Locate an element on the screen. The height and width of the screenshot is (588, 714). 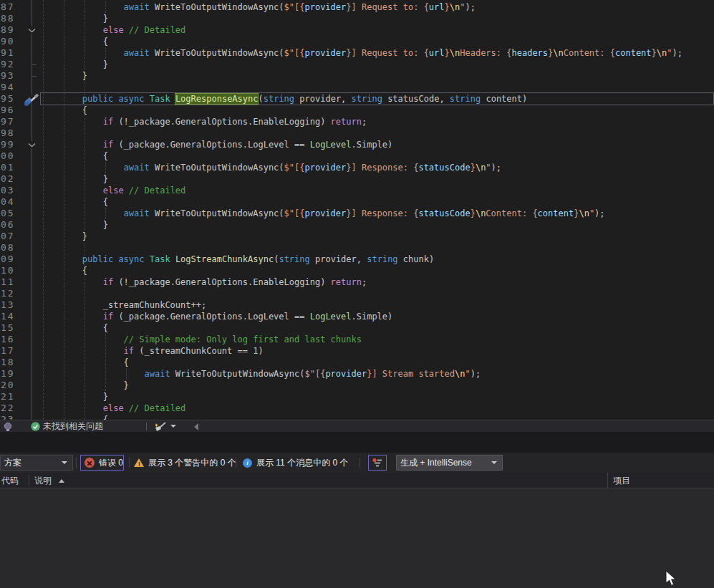
line-number: 00 is located at coordinates (8, 156).